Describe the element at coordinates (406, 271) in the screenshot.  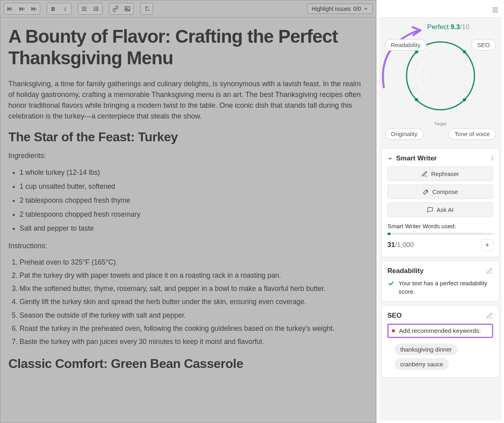
I see `readability-title: Readability` at that location.